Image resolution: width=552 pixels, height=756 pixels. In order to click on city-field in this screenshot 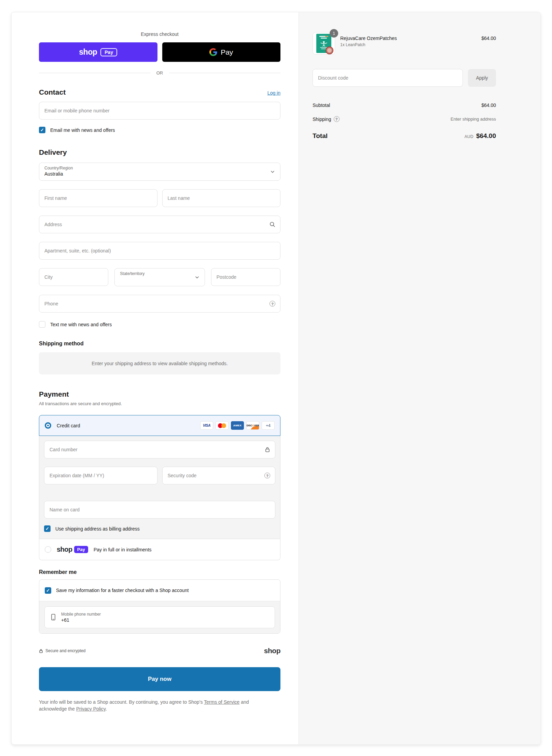, I will do `click(74, 277)`.